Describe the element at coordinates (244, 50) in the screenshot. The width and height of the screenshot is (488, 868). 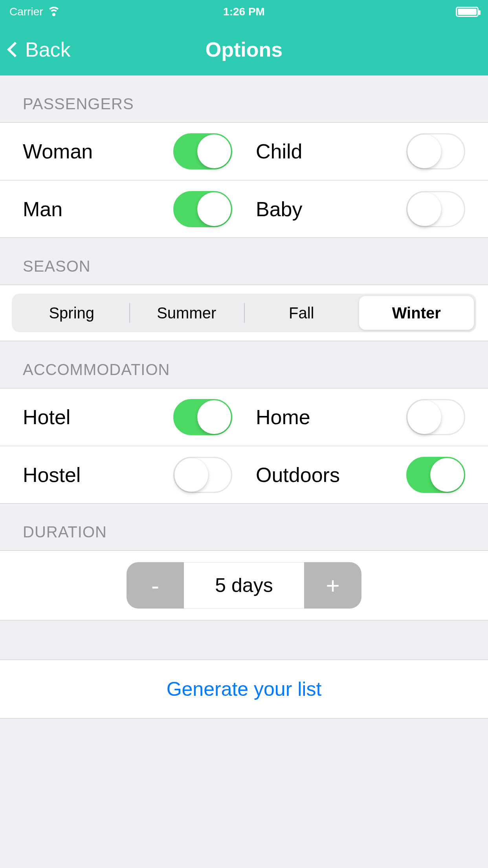
I see `nav-bar: Back Options` at that location.